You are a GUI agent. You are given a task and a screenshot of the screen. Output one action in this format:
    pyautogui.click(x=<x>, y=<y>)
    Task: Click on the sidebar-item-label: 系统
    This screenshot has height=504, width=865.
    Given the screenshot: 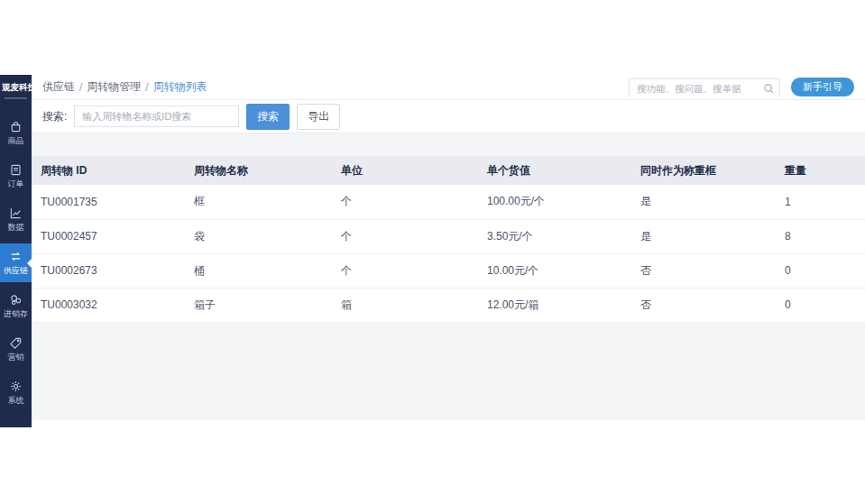 What is the action you would take?
    pyautogui.click(x=16, y=400)
    